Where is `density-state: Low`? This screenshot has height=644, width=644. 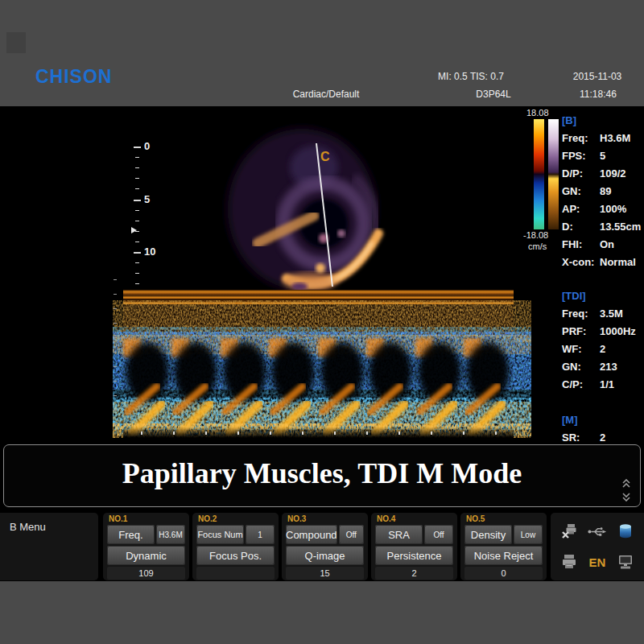
density-state: Low is located at coordinates (528, 535).